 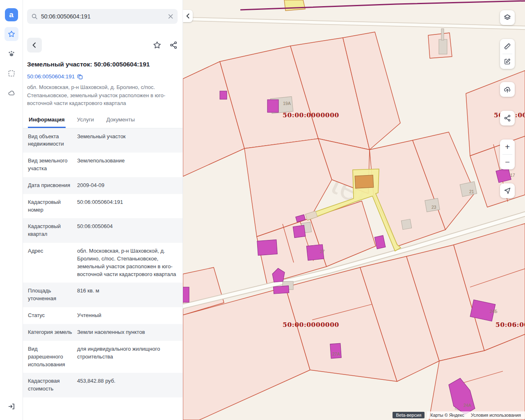 I want to click on paw-icon, so click(x=11, y=54).